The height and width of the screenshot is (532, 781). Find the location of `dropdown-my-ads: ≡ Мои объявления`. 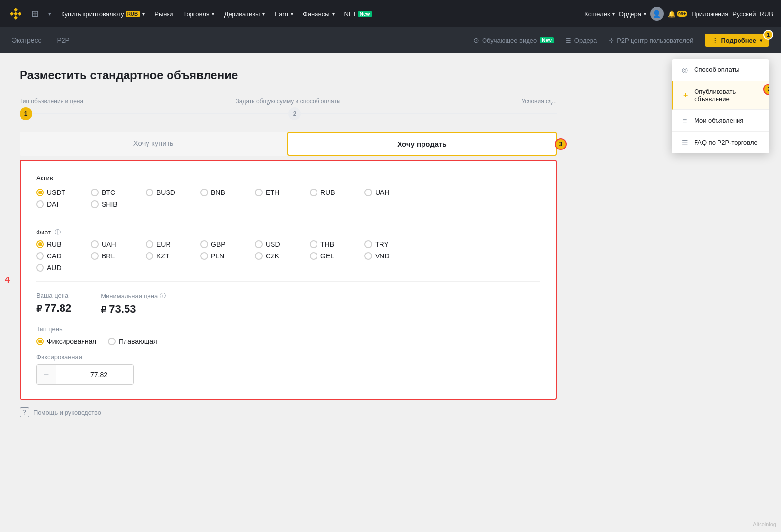

dropdown-my-ads: ≡ Мои объявления is located at coordinates (720, 121).